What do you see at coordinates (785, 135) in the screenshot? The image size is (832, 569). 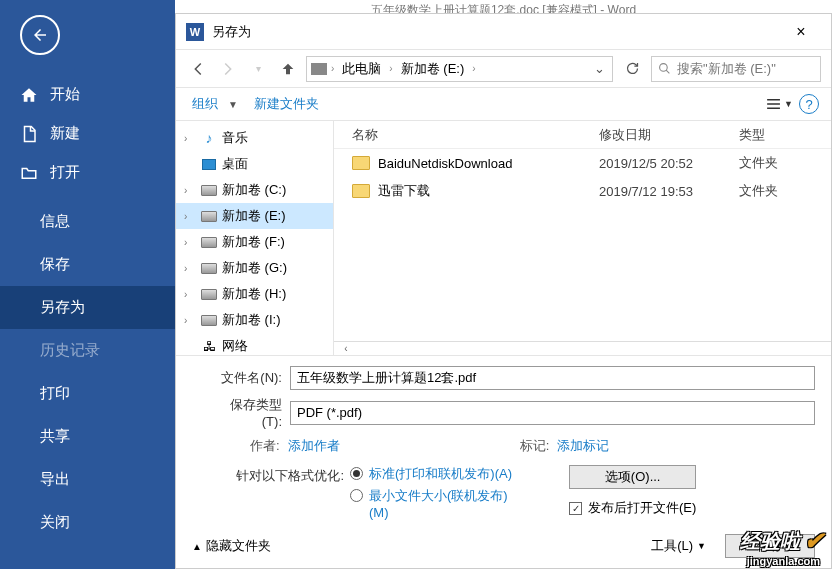 I see `header-type: 类型` at bounding box center [785, 135].